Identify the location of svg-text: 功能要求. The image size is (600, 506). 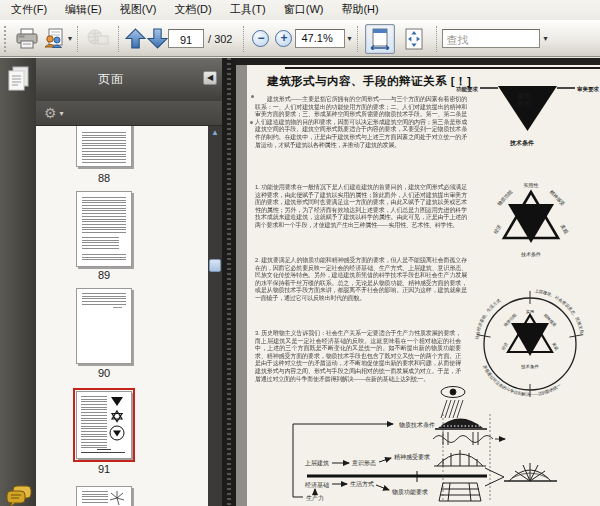
(467, 90).